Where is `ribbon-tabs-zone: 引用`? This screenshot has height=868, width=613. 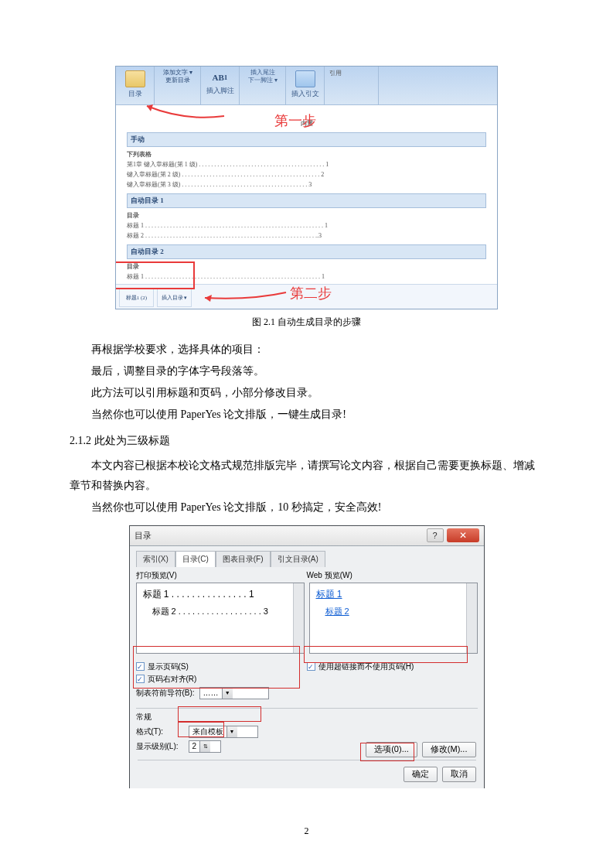
ribbon-tabs-zone: 引用 is located at coordinates (352, 85).